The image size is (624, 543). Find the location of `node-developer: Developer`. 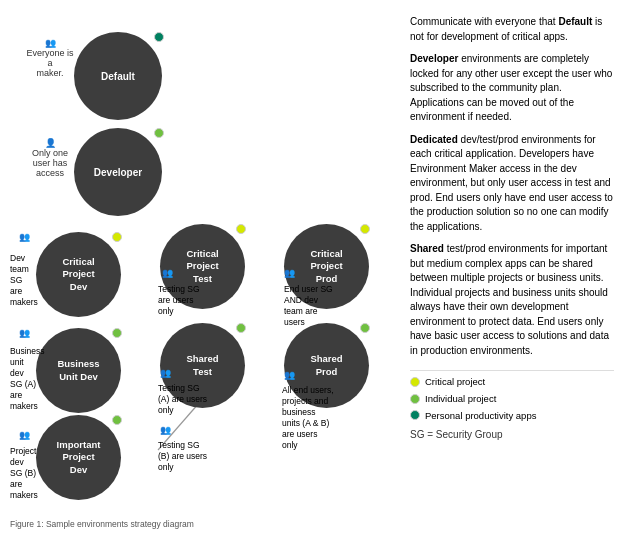

node-developer: Developer is located at coordinates (118, 172).